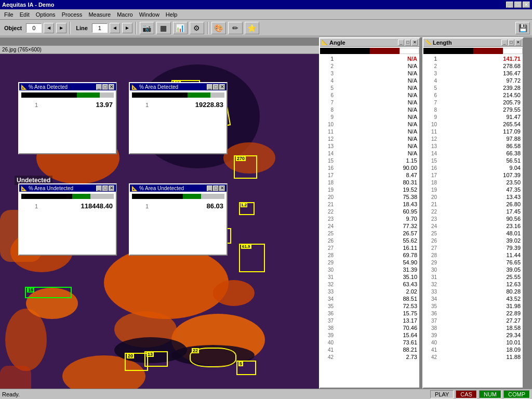 The height and width of the screenshot is (399, 532). What do you see at coordinates (115, 28) in the screenshot?
I see `line-nav-left: ◄` at bounding box center [115, 28].